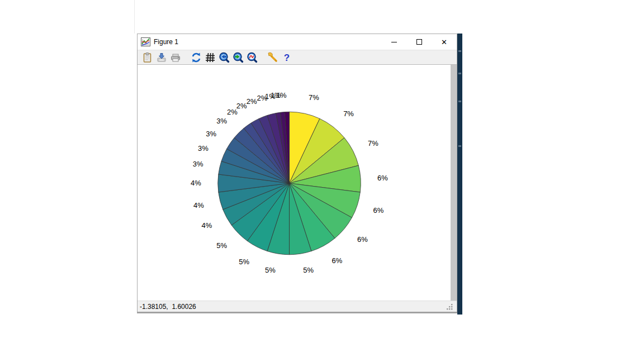 The image size is (644, 362). Describe the element at coordinates (454, 183) in the screenshot. I see `canvas-right-margin` at that location.